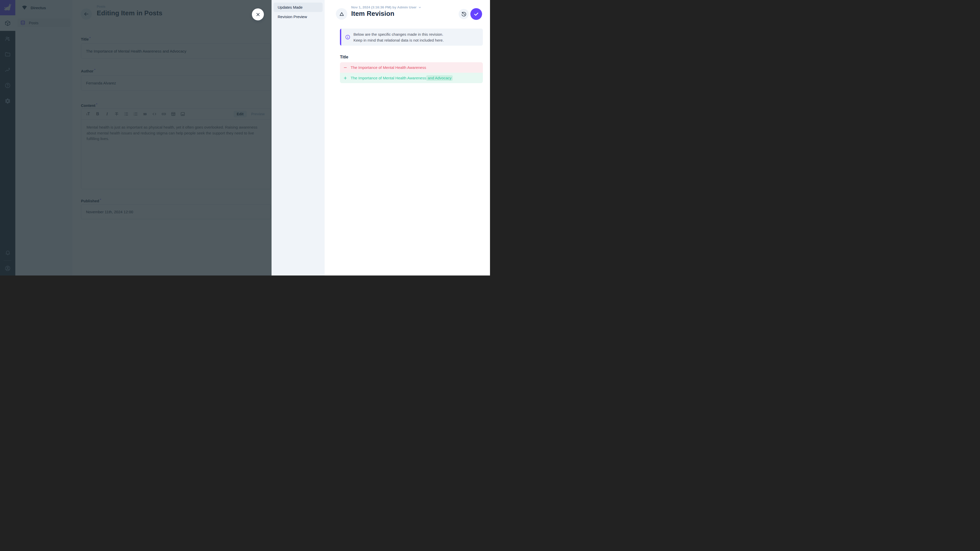  What do you see at coordinates (298, 138) in the screenshot?
I see `drawer-navigation: Updates Made Revision Preview` at bounding box center [298, 138].